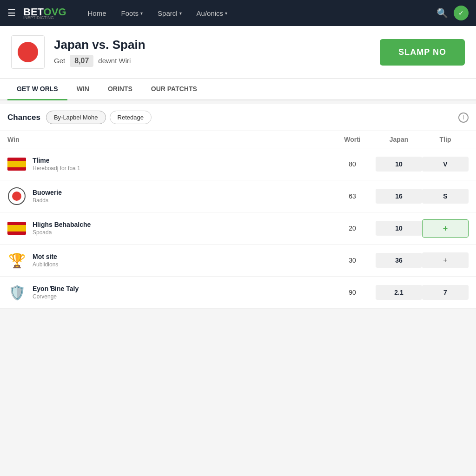 This screenshot has width=476, height=476. Describe the element at coordinates (238, 13) in the screenshot. I see `navbar: ☰ BETOVG INEPTIDICTING Home Foots ▾ Spar…` at that location.